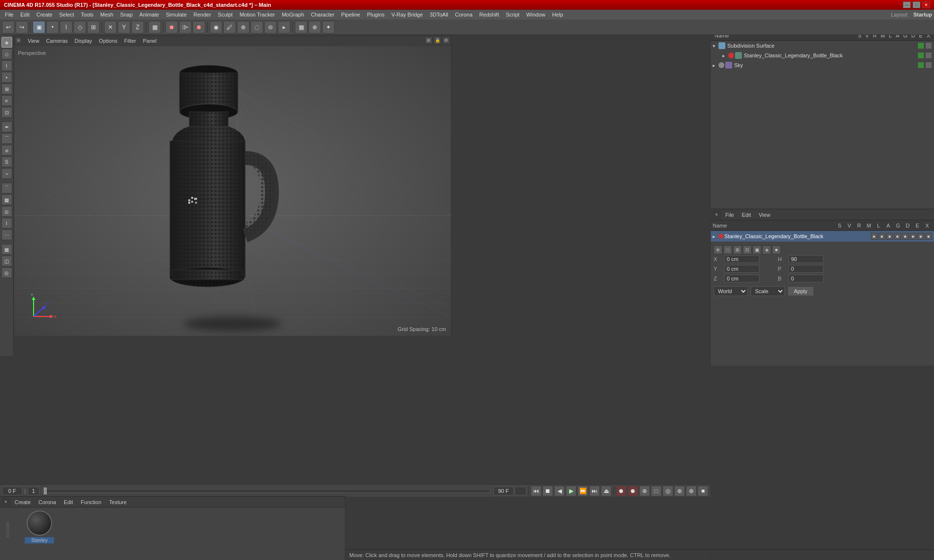  Describe the element at coordinates (926, 5) in the screenshot. I see `close-button: ✕` at that location.